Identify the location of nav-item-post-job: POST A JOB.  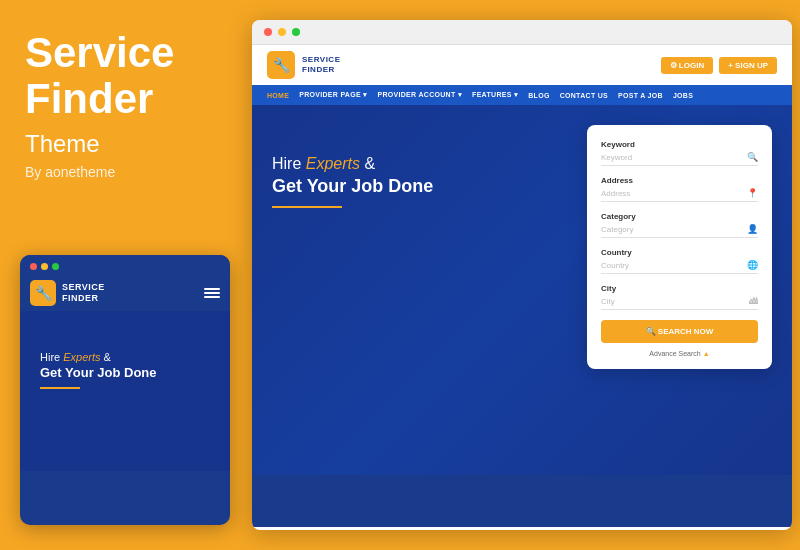
(640, 96).